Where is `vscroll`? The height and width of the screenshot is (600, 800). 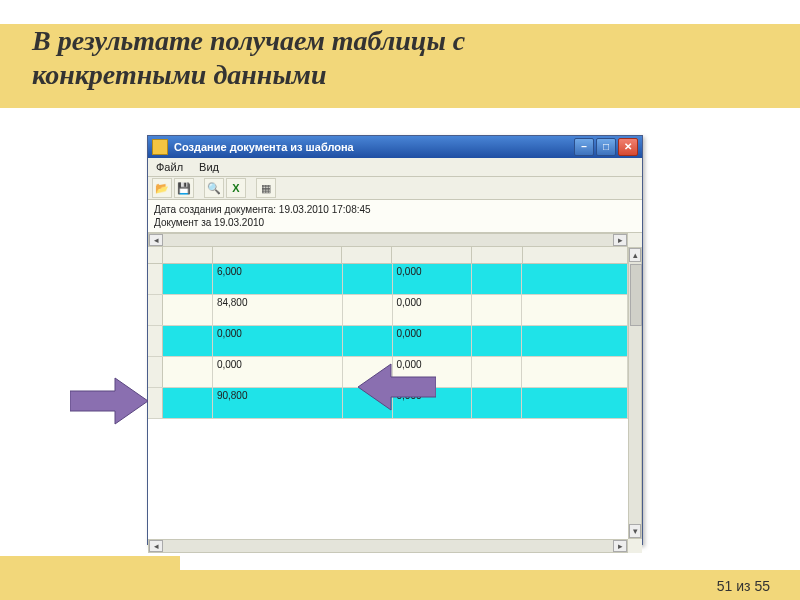
vscroll is located at coordinates (635, 393).